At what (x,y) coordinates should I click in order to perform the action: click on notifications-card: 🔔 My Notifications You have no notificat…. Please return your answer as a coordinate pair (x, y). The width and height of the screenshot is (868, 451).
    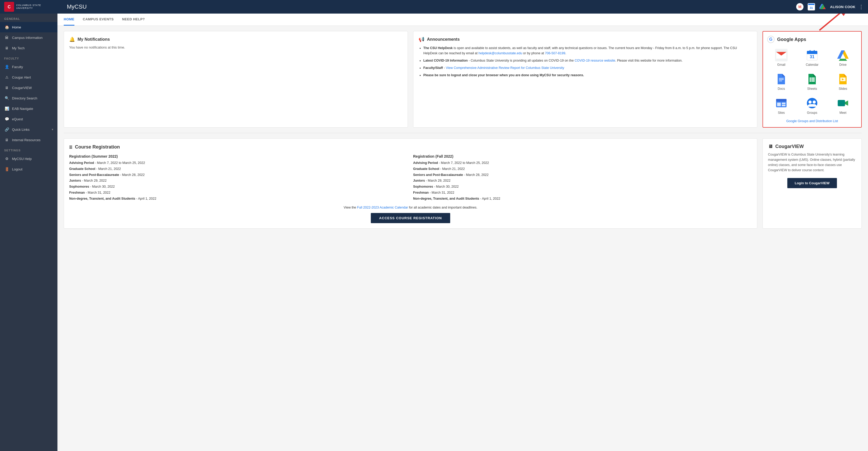
    Looking at the image, I should click on (236, 79).